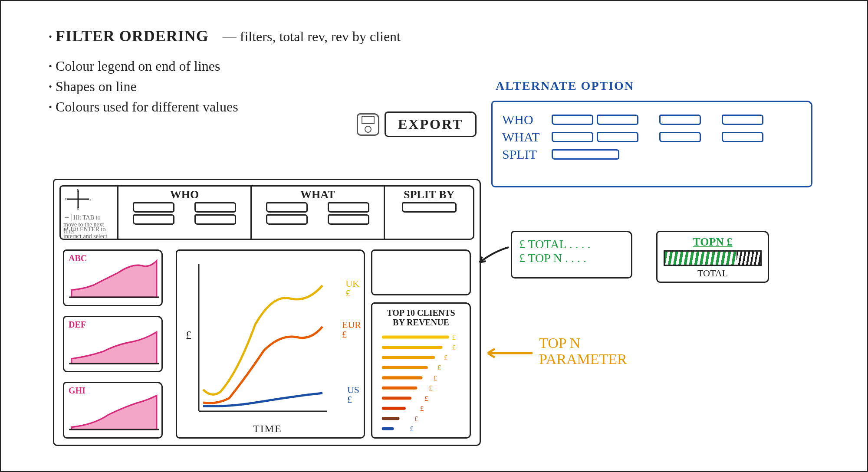 The image size is (868, 472). Describe the element at coordinates (185, 213) in the screenshot. I see `filter-who-section: WHO` at that location.